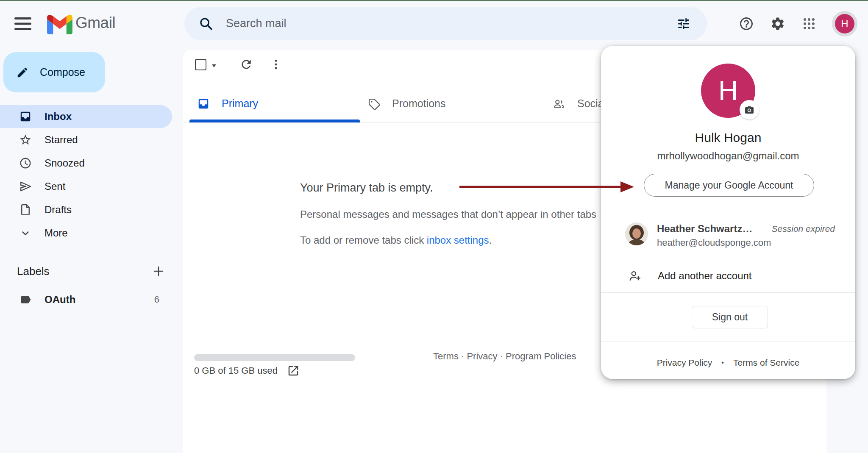 The width and height of the screenshot is (868, 453). I want to click on storage-usage-label: 0 GB of 15 GB used, so click(236, 371).